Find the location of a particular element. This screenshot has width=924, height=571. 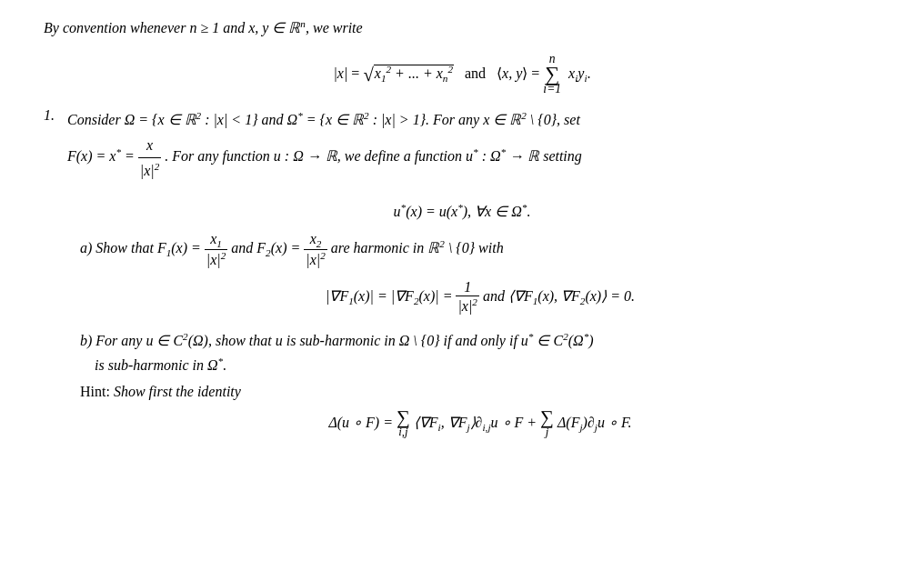

u-star-formula: u*(x) = u(x*), ∀x ∈ Ω*. is located at coordinates (462, 210).